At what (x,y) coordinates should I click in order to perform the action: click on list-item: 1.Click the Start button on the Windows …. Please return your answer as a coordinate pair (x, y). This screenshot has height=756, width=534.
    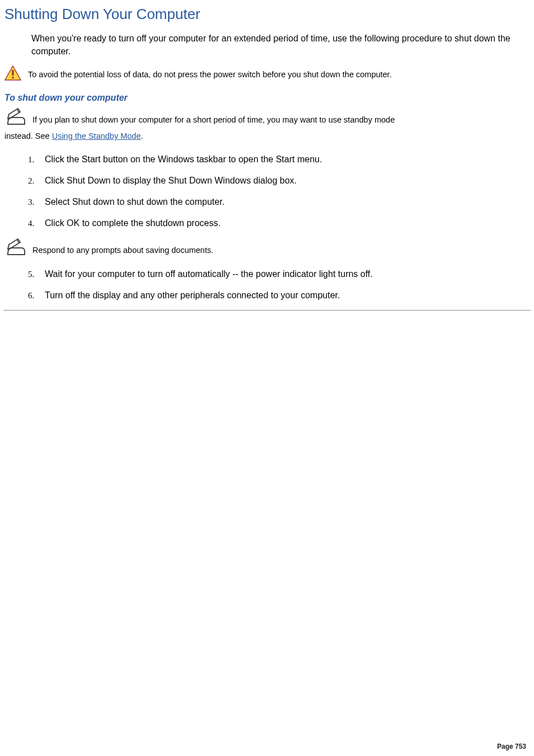
    Looking at the image, I should click on (279, 159).